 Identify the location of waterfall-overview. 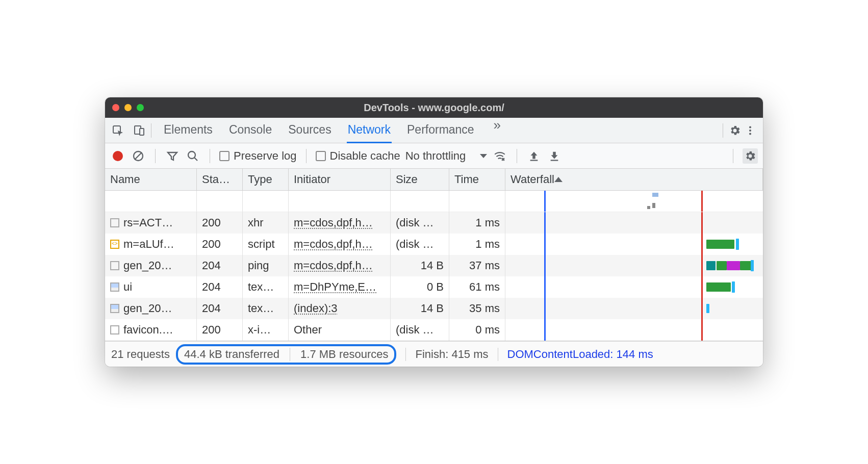
(634, 201).